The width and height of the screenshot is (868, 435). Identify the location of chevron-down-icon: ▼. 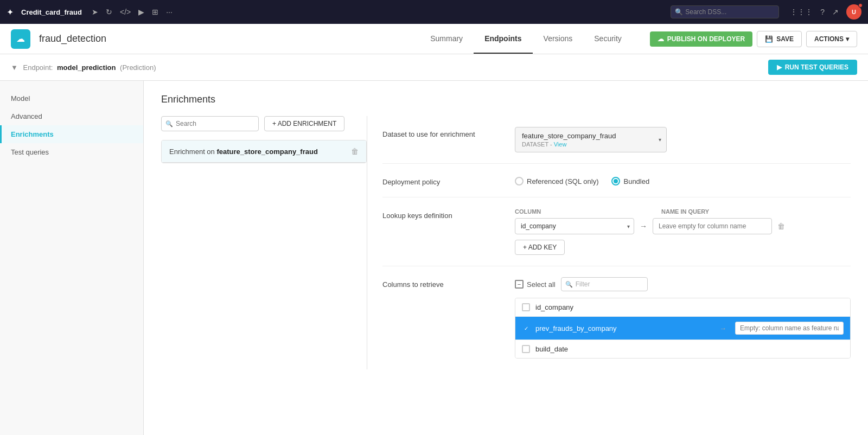
(14, 67).